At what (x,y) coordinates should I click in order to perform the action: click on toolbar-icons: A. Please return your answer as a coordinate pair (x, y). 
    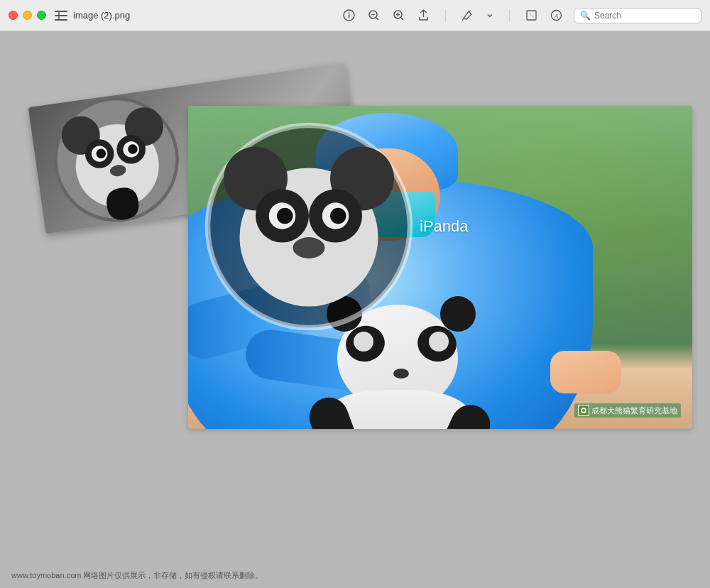
    Looking at the image, I should click on (453, 16).